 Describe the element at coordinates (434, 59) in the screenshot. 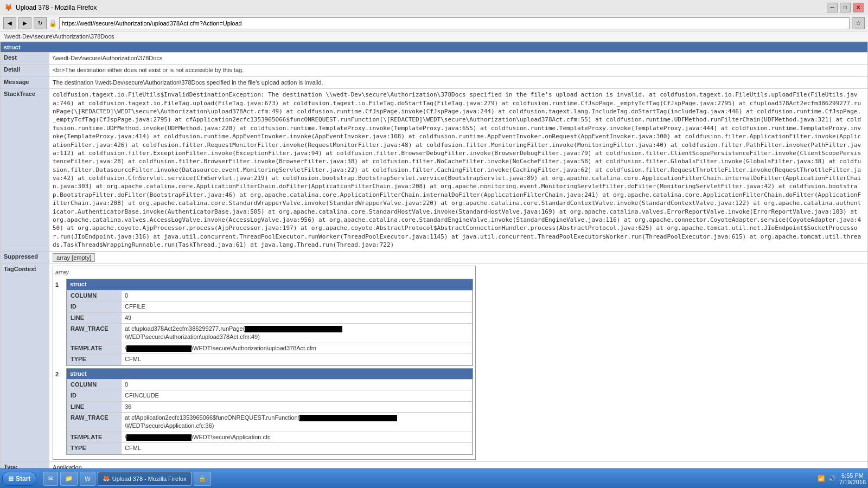

I see `dest-row: Dest \\wedt-Dev\secure\Authorization\378…` at that location.